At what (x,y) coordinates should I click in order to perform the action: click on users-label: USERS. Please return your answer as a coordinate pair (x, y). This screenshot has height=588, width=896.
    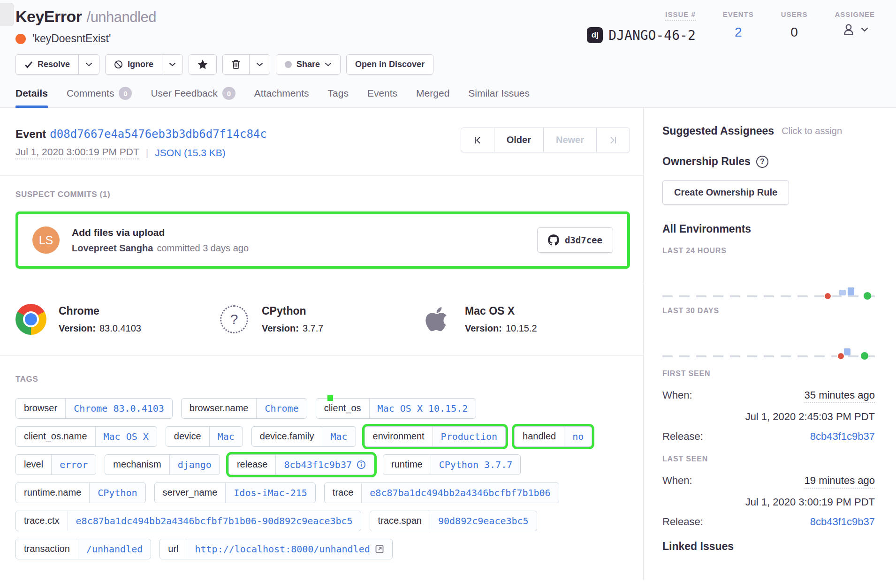
    Looking at the image, I should click on (795, 14).